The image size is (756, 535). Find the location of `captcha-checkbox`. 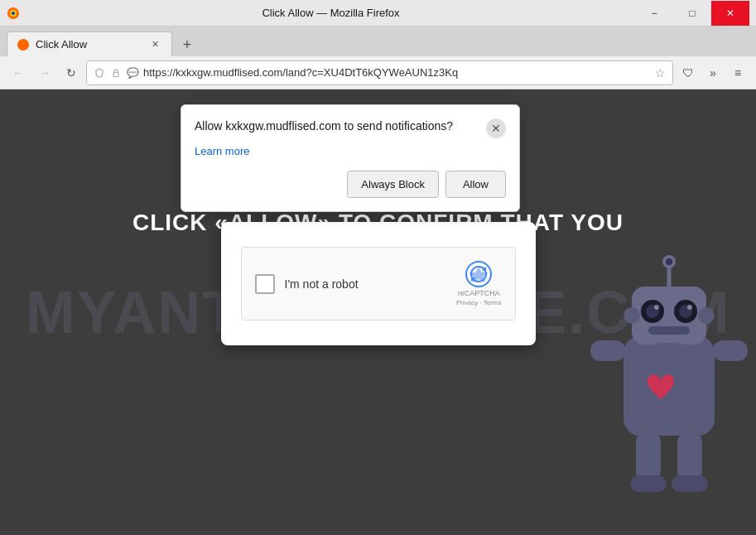

captcha-checkbox is located at coordinates (265, 284).